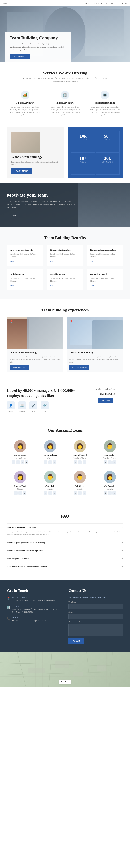  Describe the element at coordinates (65, 533) in the screenshot. I see `faq-answer-0: Lorem ipsum dolor sit amet, consectetur …` at that location.